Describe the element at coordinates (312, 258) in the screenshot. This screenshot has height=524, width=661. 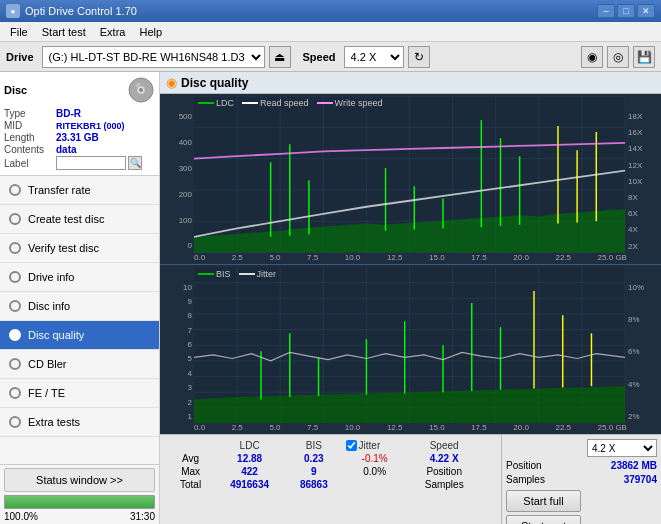
I see `x-tick-75-top: 7.5` at that location.